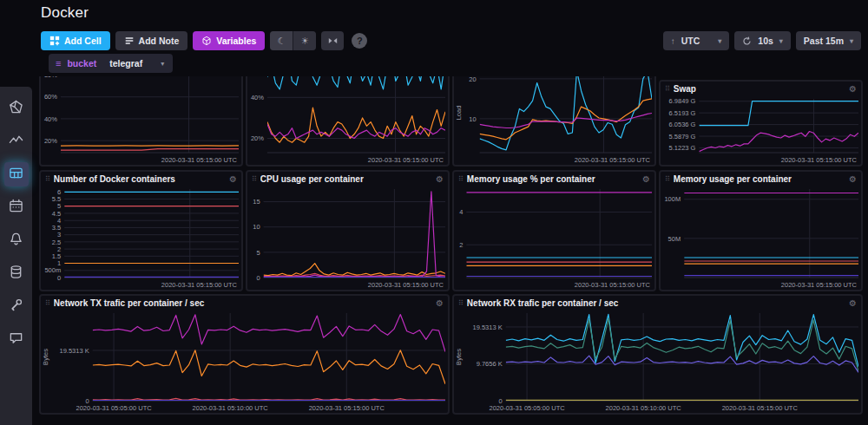 This screenshot has width=868, height=425. I want to click on page-title: Docker, so click(64, 13).